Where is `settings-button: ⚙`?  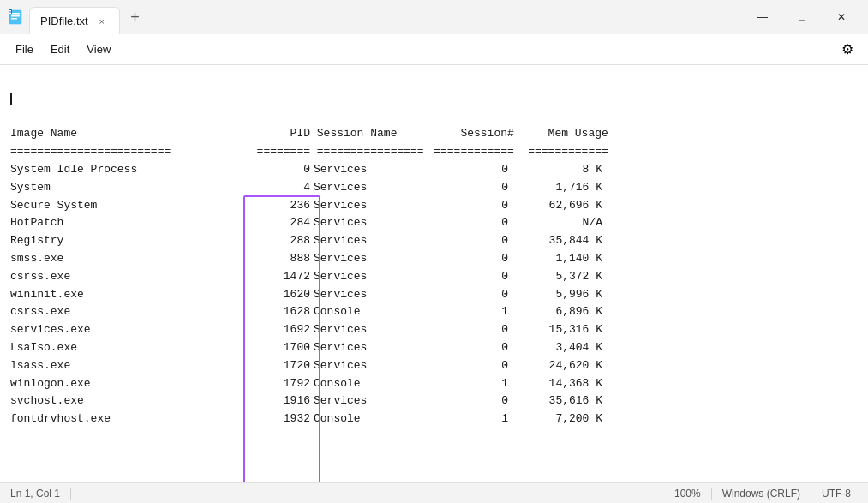
settings-button: ⚙ is located at coordinates (847, 50).